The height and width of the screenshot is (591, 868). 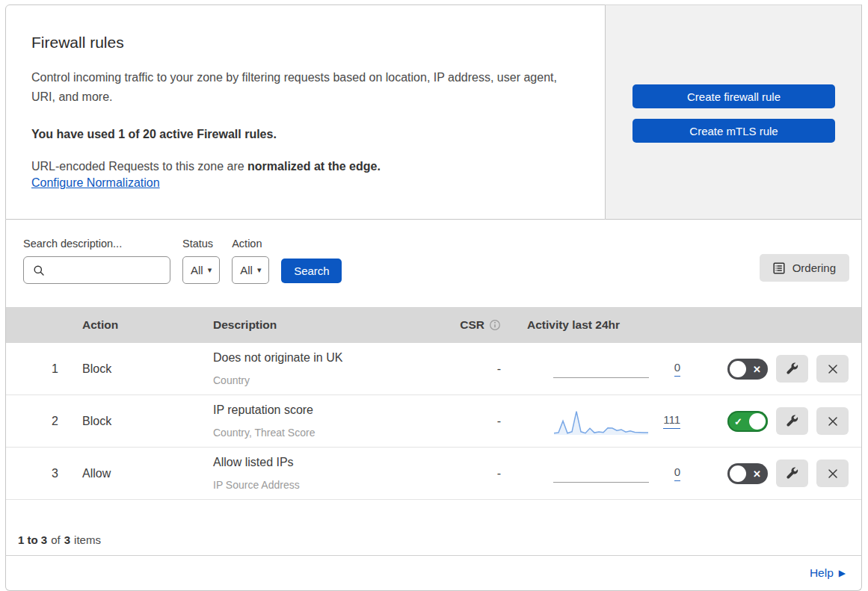 What do you see at coordinates (779, 268) in the screenshot?
I see `ordering-icon` at bounding box center [779, 268].